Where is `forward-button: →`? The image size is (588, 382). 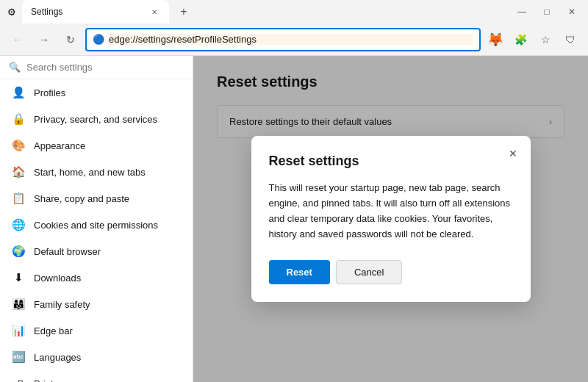 forward-button: → is located at coordinates (44, 40).